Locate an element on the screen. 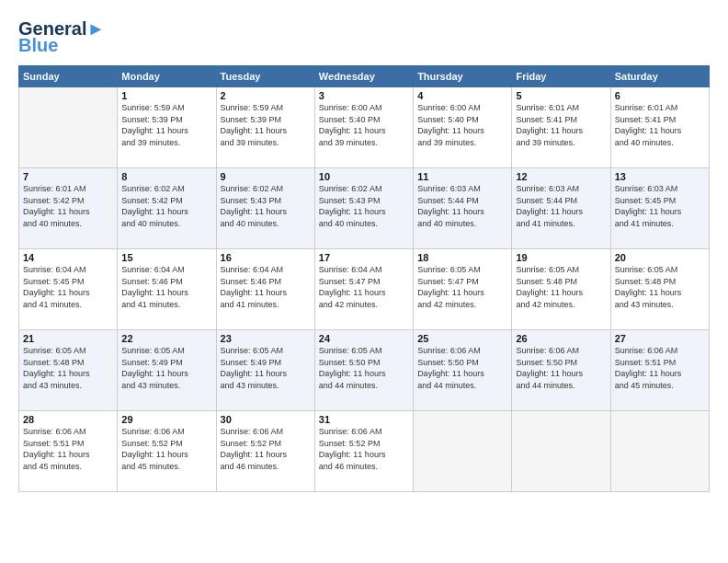 The image size is (728, 563). weekday-tuesday: Tuesday is located at coordinates (265, 77).